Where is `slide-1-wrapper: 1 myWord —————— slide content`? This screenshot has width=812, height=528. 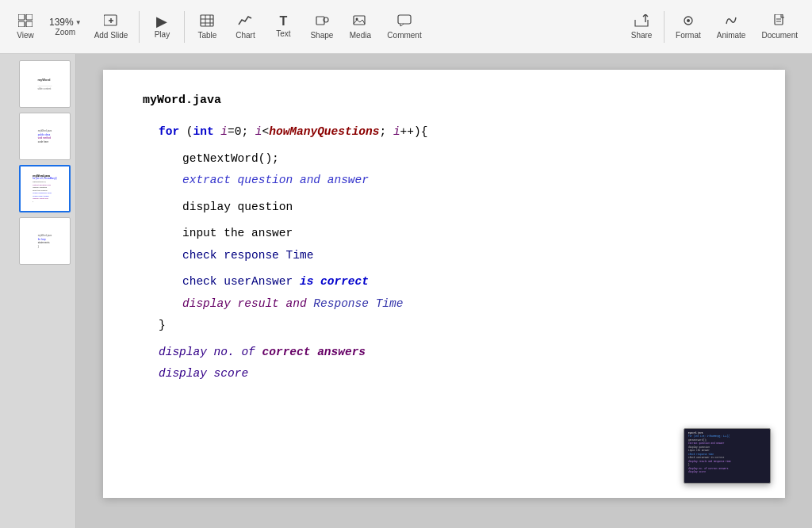
slide-1-wrapper: 1 myWord —————— slide content is located at coordinates (38, 84).